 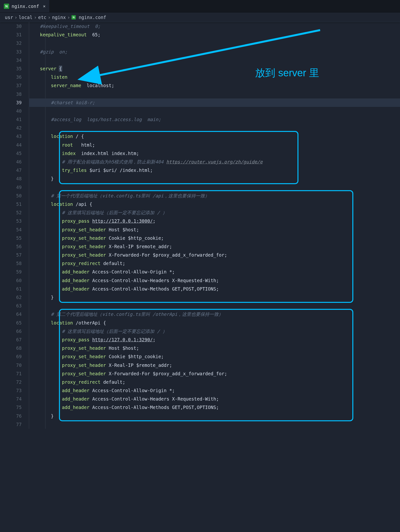 What do you see at coordinates (214, 145) in the screenshot?
I see `code-line: root html;` at bounding box center [214, 145].